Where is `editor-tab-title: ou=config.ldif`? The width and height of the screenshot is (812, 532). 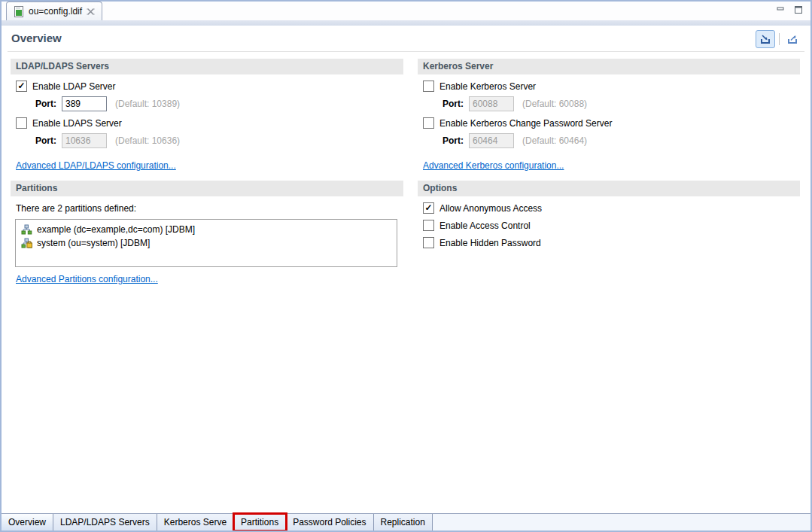 editor-tab-title: ou=config.ldif is located at coordinates (56, 11).